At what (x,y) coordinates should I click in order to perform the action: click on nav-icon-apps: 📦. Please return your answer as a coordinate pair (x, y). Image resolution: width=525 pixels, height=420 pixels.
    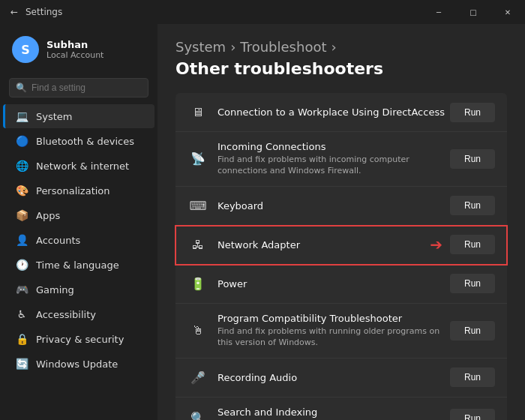
    Looking at the image, I should click on (22, 215).